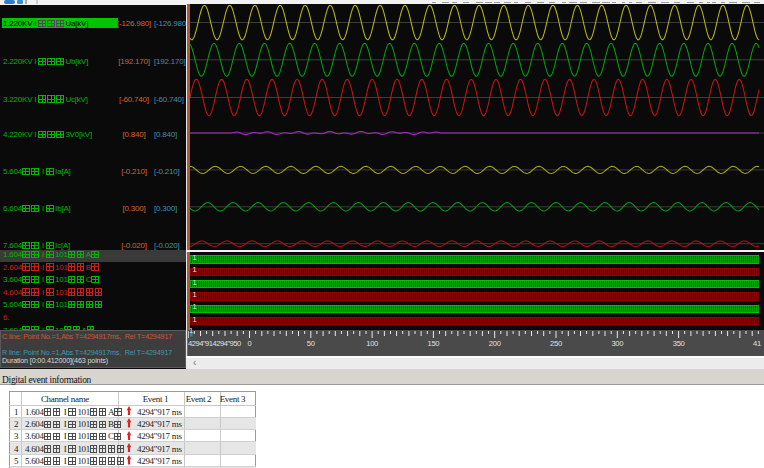  Describe the element at coordinates (617, 344) in the screenshot. I see `svg-text: 300` at that location.